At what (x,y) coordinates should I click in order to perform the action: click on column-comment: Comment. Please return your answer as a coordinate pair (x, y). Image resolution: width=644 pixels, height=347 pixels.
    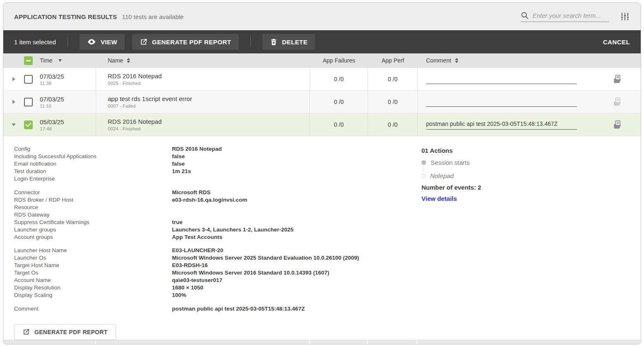
    Looking at the image, I should click on (438, 60).